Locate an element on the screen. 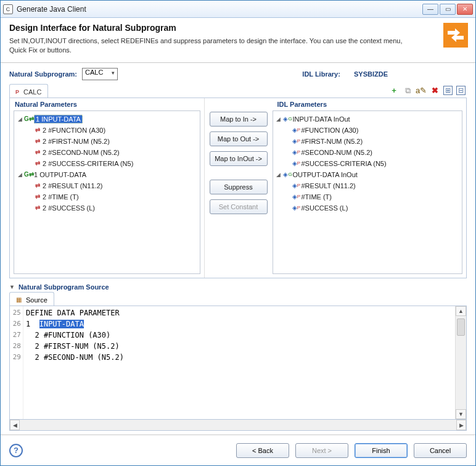 The image size is (476, 466). tree-row: ⇄2 #RESULT (N11.2) is located at coordinates (107, 186).